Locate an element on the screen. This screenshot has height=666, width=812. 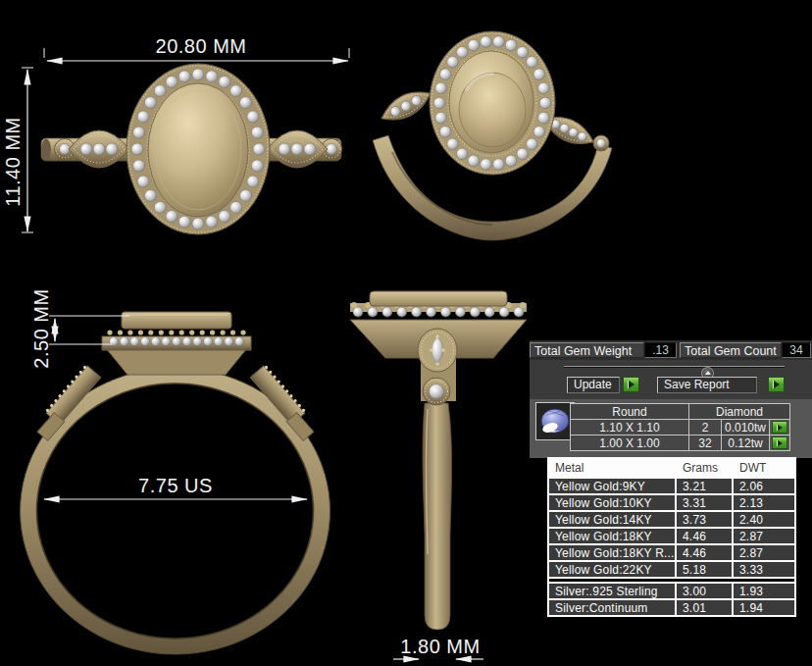
dwt-cell: 2.13 is located at coordinates (764, 502).